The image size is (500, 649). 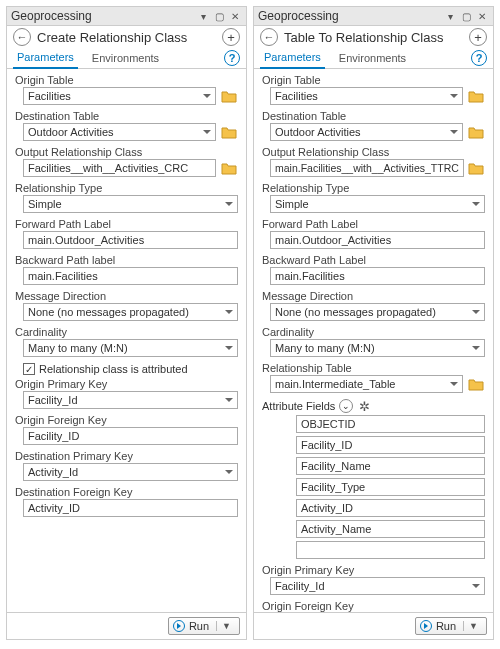 I want to click on output-rel-class-input: Facilities__with__Activities_CRC, so click(x=120, y=168).